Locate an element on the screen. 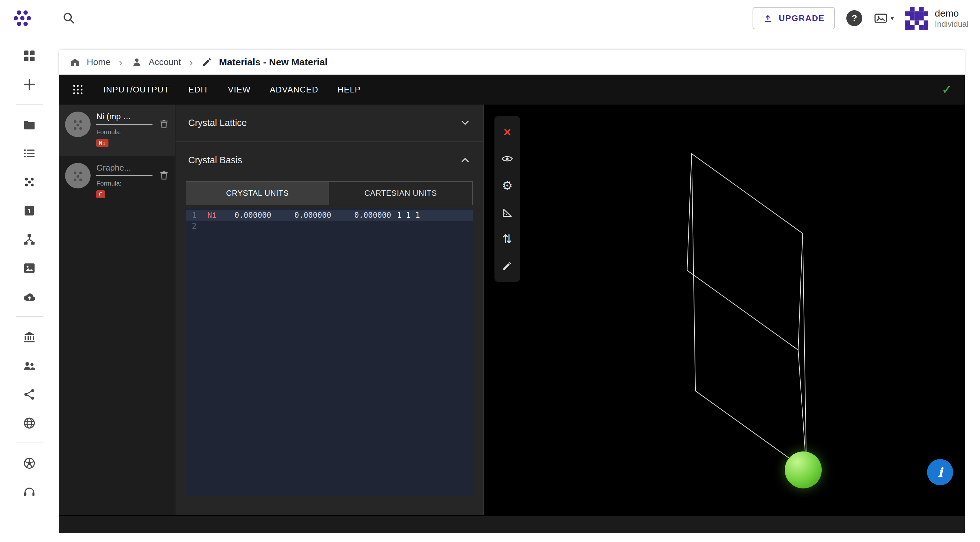  chevron-down-icon is located at coordinates (465, 123).